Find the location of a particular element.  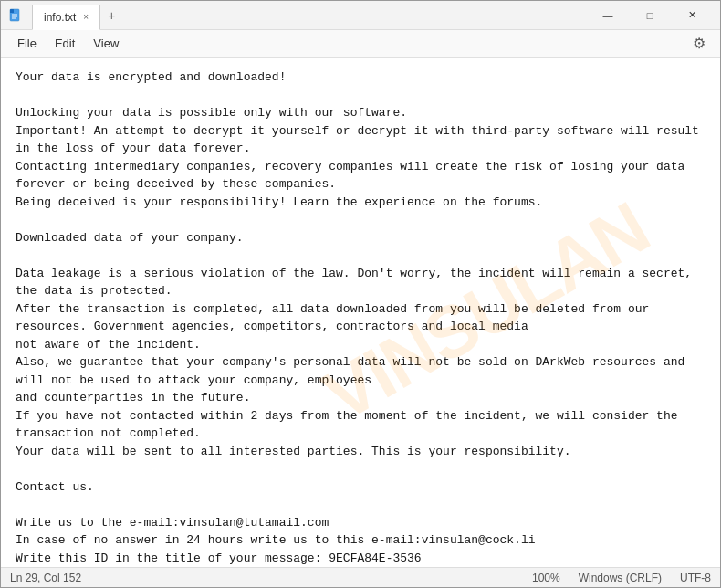

encoding: UTF-8 is located at coordinates (695, 578).